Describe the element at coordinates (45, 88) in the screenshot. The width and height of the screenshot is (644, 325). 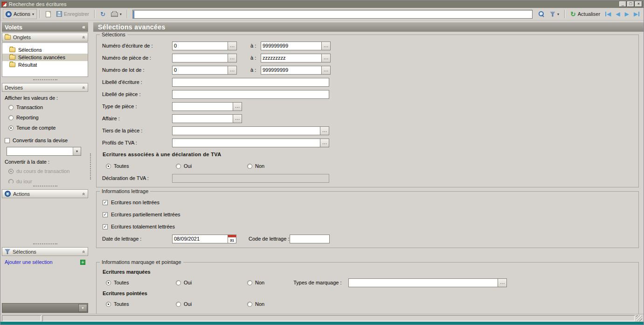
I see `section-header-devises: Devises «` at that location.